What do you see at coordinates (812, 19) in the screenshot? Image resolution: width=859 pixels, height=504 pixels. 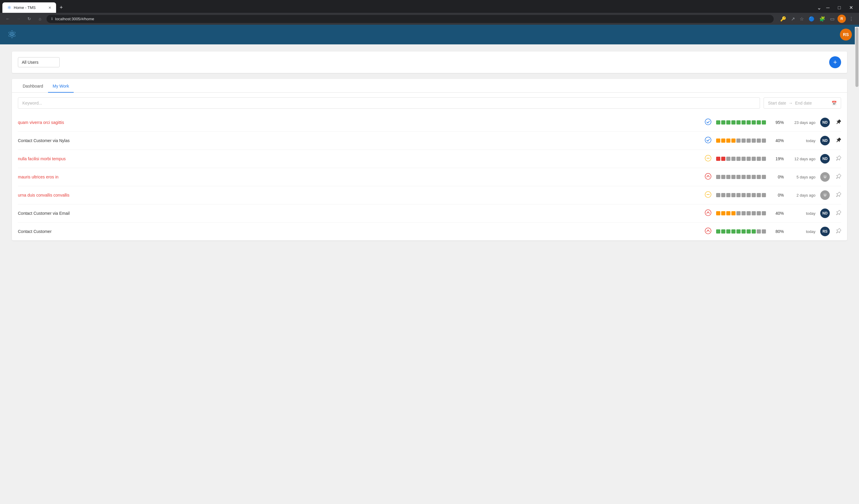 I see `extension-icon: 🔵` at bounding box center [812, 19].